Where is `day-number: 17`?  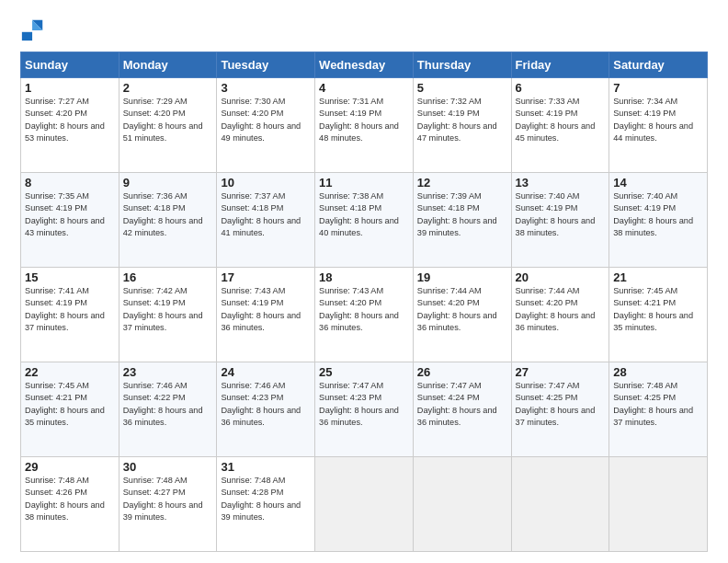
day-number: 17 is located at coordinates (266, 278).